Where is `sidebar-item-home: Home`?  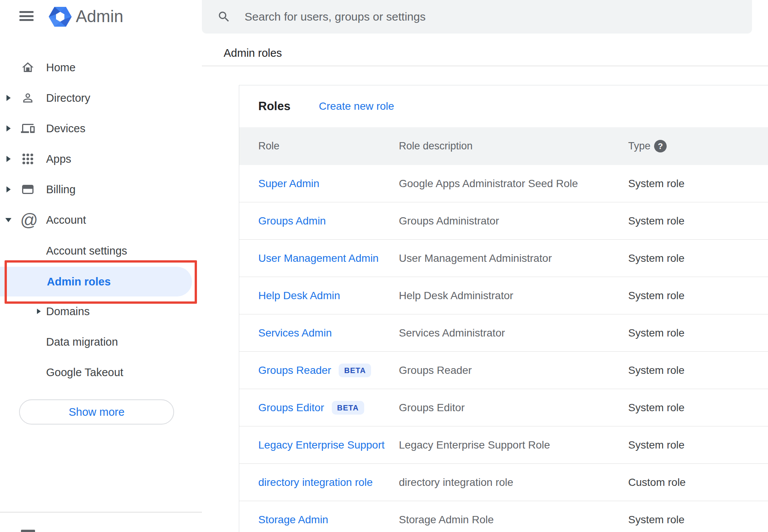
sidebar-item-home: Home is located at coordinates (101, 67).